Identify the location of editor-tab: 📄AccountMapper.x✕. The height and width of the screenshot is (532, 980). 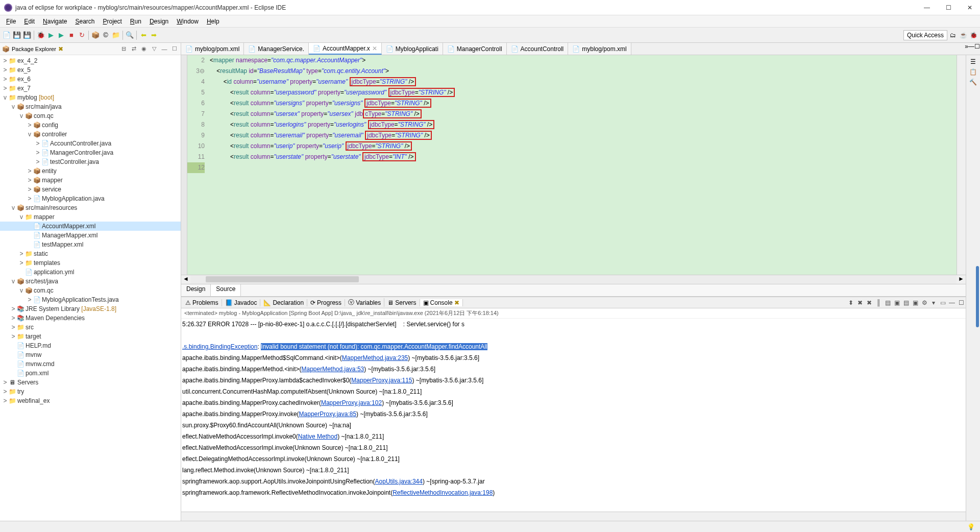
(345, 49).